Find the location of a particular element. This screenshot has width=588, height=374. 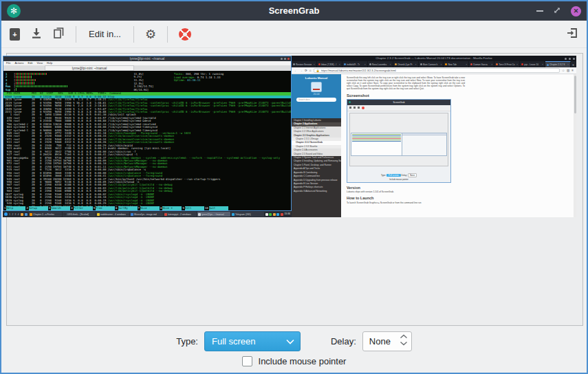

nested-help-icon is located at coordinates (363, 108).